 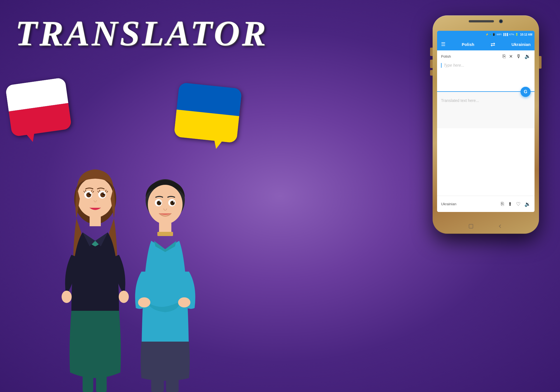 What do you see at coordinates (521, 44) in the screenshot?
I see `target-language: Ukrainian` at bounding box center [521, 44].